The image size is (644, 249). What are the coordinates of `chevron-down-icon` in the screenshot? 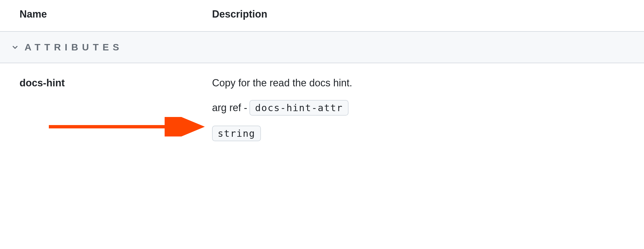 It's located at (15, 47).